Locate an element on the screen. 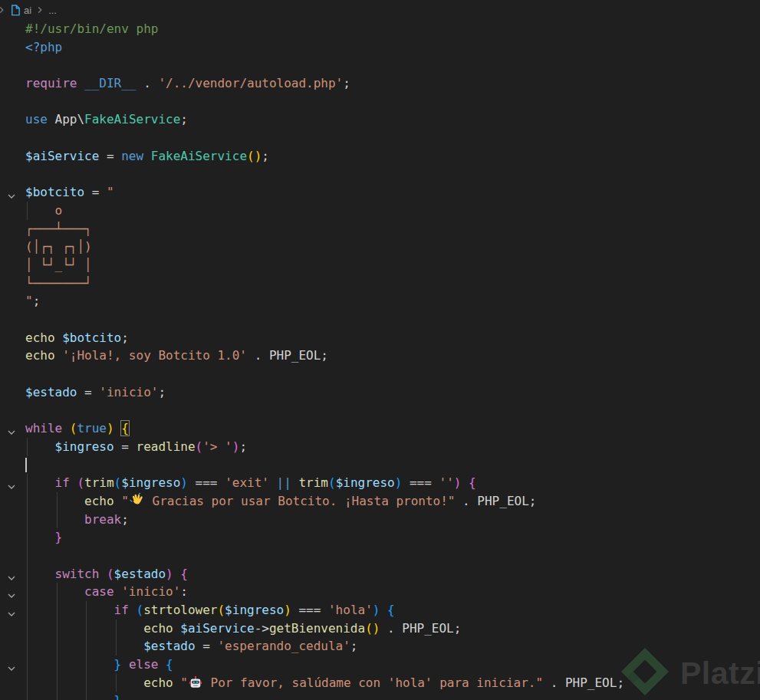  code-token: } is located at coordinates (118, 664).